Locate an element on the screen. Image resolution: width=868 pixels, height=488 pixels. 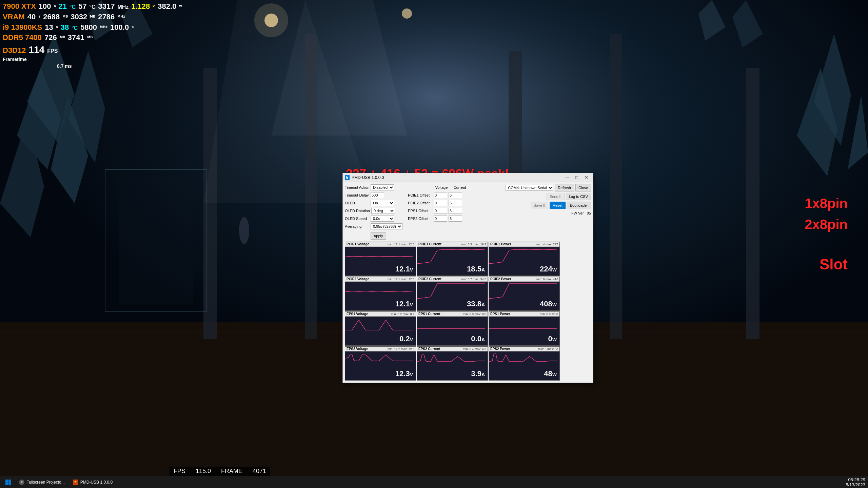
taskbar-pmd-item: E PMD-USB 1.0.0.0 is located at coordinates (93, 482).